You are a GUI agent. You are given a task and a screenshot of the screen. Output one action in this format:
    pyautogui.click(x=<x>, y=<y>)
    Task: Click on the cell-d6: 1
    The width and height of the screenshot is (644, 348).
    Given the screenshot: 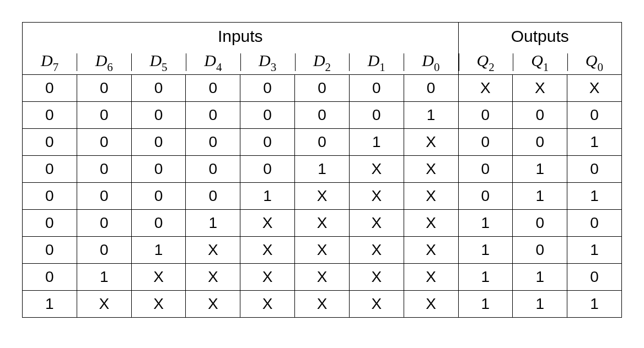 What is the action you would take?
    pyautogui.click(x=104, y=278)
    